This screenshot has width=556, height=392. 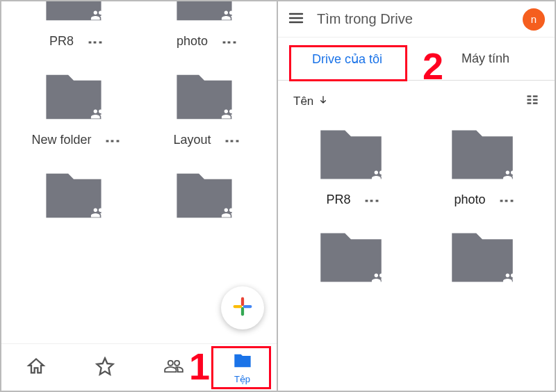 What do you see at coordinates (534, 19) in the screenshot?
I see `avatar: n` at bounding box center [534, 19].